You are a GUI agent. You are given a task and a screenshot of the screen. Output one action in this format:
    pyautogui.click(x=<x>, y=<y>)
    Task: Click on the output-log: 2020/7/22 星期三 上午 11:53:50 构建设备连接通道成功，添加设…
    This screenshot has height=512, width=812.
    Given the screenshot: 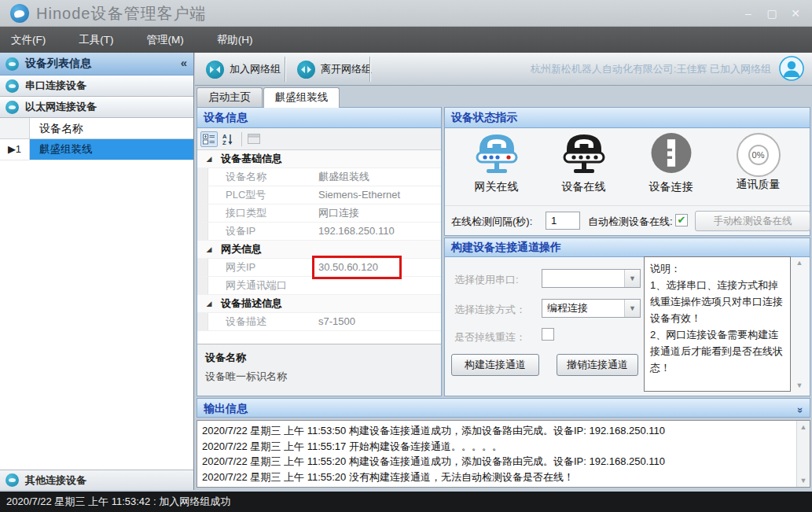 What is the action you would take?
    pyautogui.click(x=503, y=454)
    